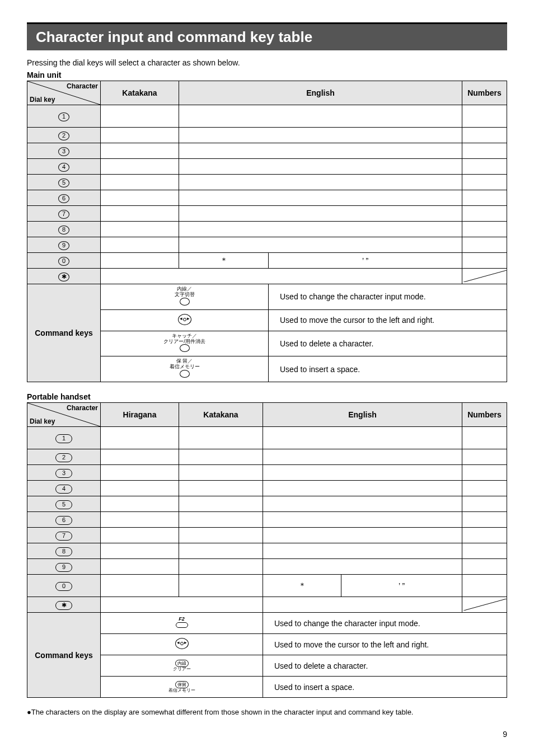 The image size is (534, 756). I want to click on cell: ’ ”, so click(402, 586).